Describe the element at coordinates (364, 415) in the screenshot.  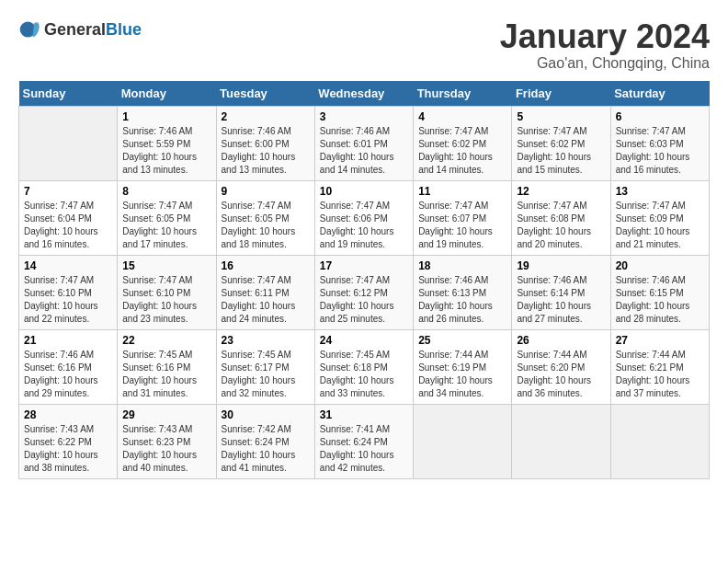
I see `day-number: 31` at that location.